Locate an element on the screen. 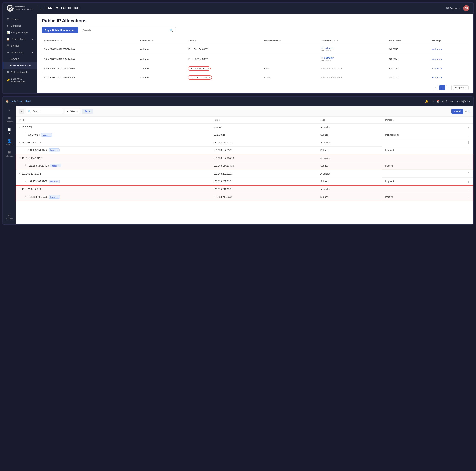 The image size is (476, 471). sidebar-item-ssh: 🔑 SSH Keys Management is located at coordinates (20, 80).